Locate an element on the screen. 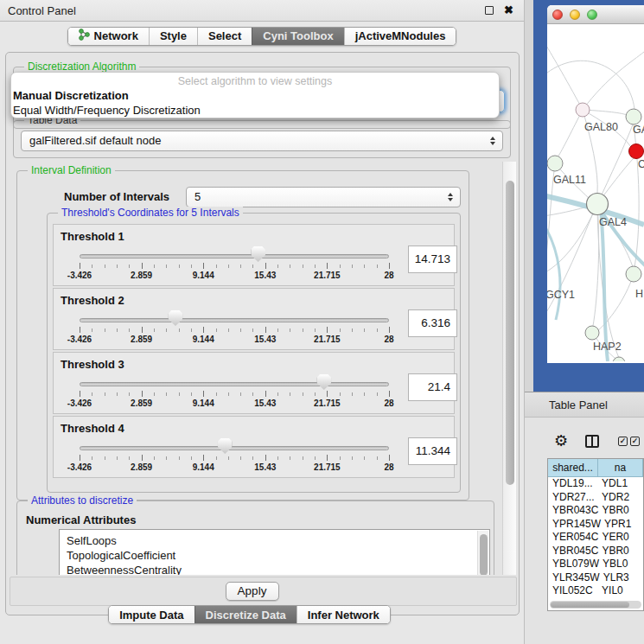 This screenshot has width=644, height=644. table-row: YLR345WYLR3 is located at coordinates (596, 578).